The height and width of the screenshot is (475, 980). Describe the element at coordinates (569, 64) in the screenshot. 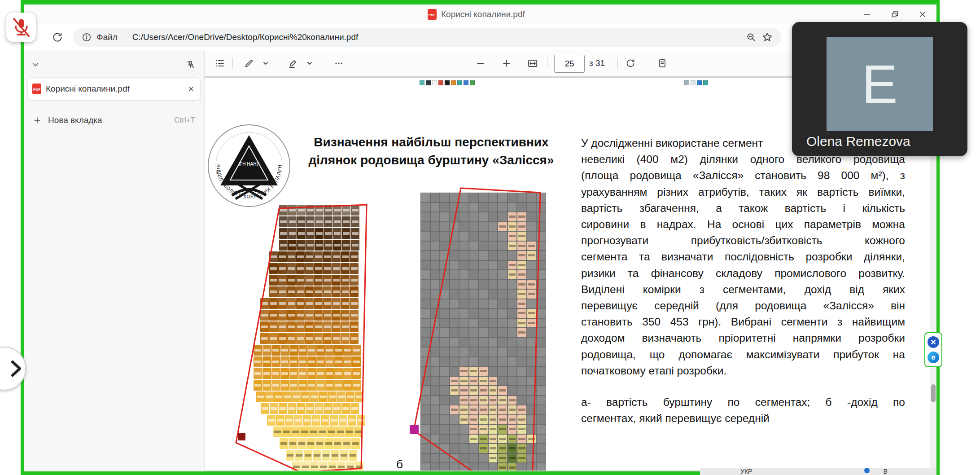

I see `page-number-input` at that location.